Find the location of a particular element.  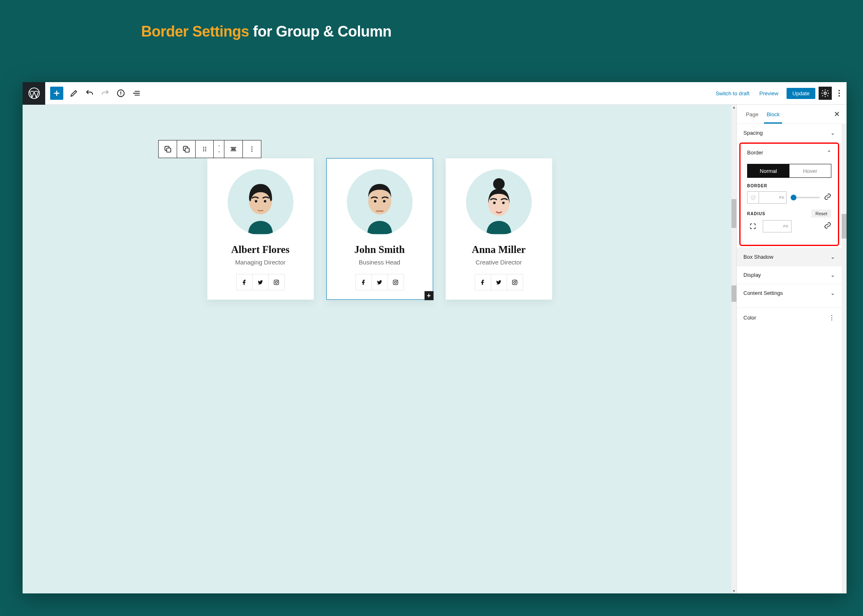

align-button is located at coordinates (233, 149).